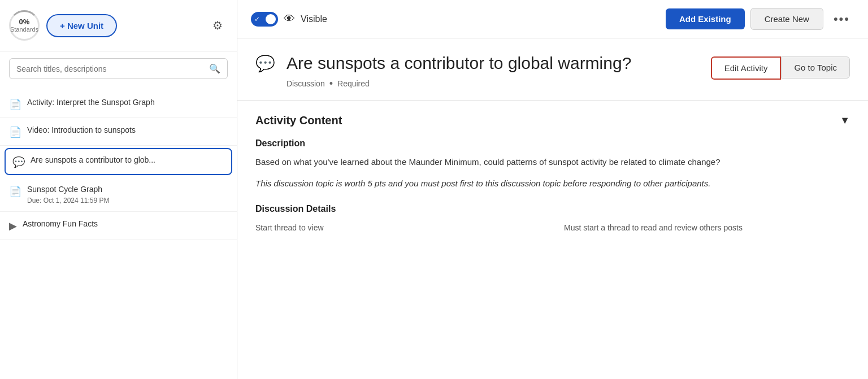 This screenshot has height=379, width=868. Describe the element at coordinates (119, 226) in the screenshot. I see `list-item: ▶ Astronomy Fun Facts` at that location.